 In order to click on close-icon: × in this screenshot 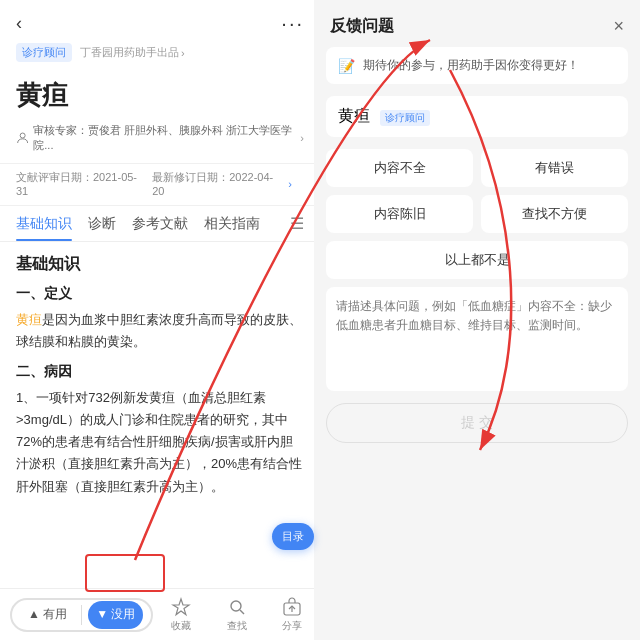, I will do `click(618, 26)`.